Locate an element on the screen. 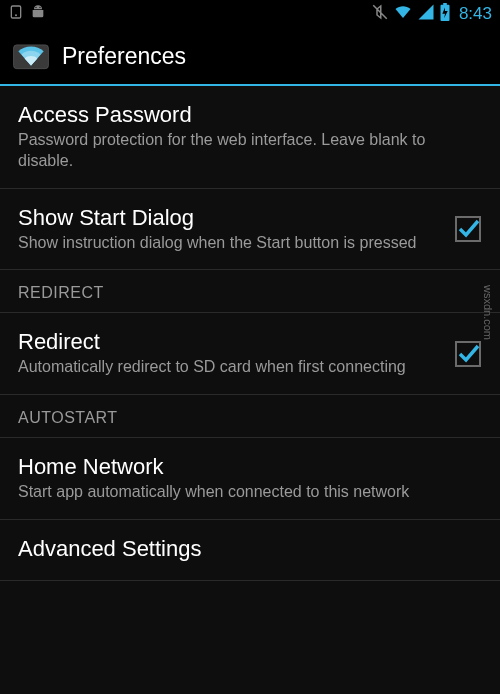  status-right: 8:43 is located at coordinates (432, 14).